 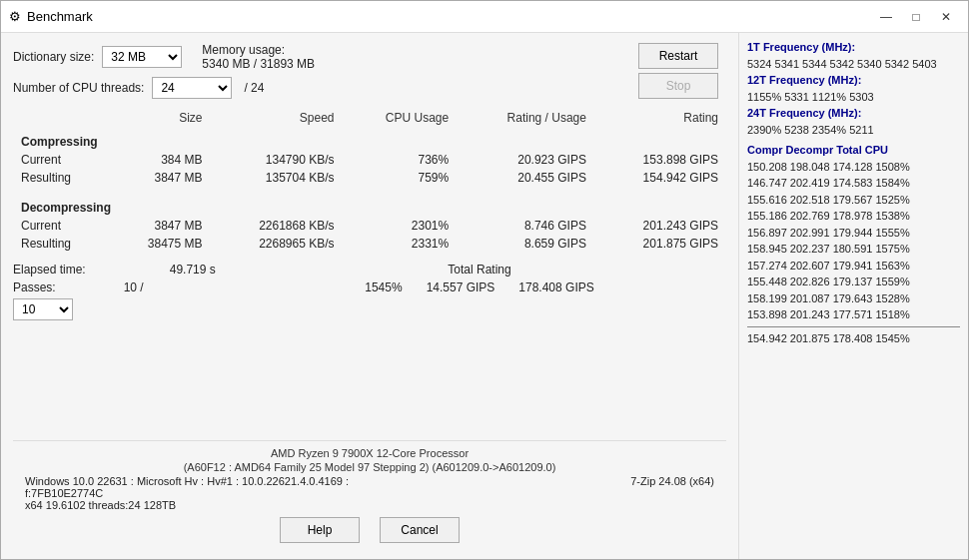 What do you see at coordinates (853, 299) in the screenshot?
I see `list-item: 158.199 201.087 179.643 1528%` at bounding box center [853, 299].